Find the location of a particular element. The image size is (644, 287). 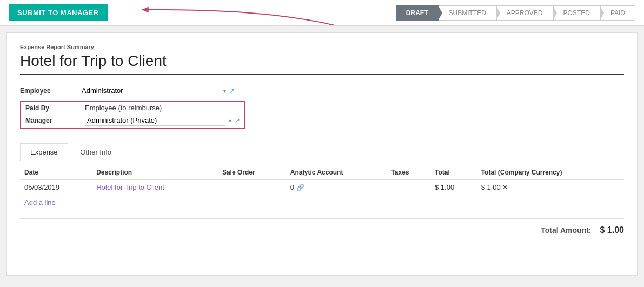

table-row: 05/03/2019 Hotel for Trip to Client 0 🔗 … is located at coordinates (322, 188).